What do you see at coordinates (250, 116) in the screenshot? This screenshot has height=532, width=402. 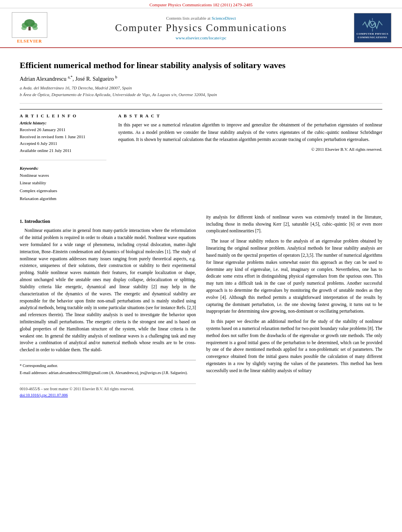 I see `abstract-title: A B S T R A C T` at bounding box center [250, 116].